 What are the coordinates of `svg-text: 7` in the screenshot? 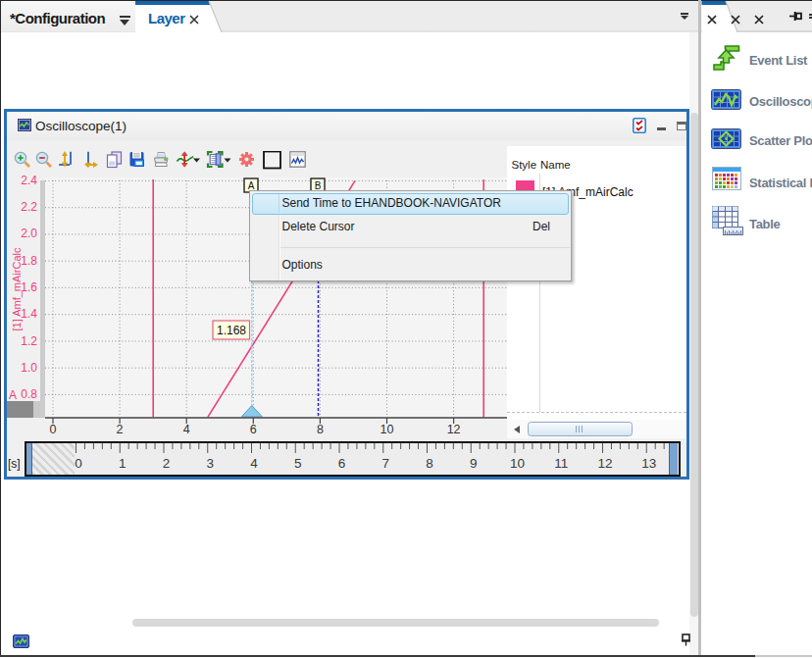 It's located at (385, 463).